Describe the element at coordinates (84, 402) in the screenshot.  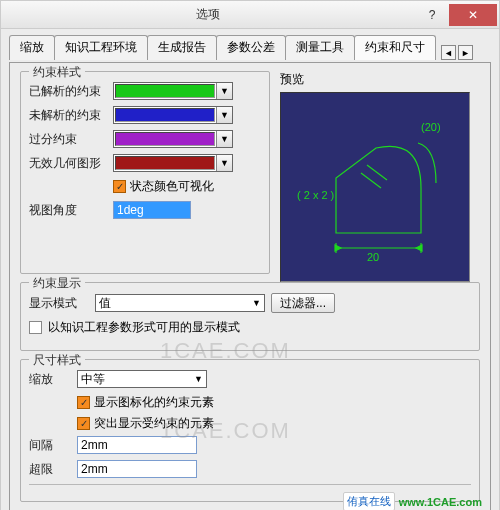
I see `checkbox-show-marked: ✓` at that location.